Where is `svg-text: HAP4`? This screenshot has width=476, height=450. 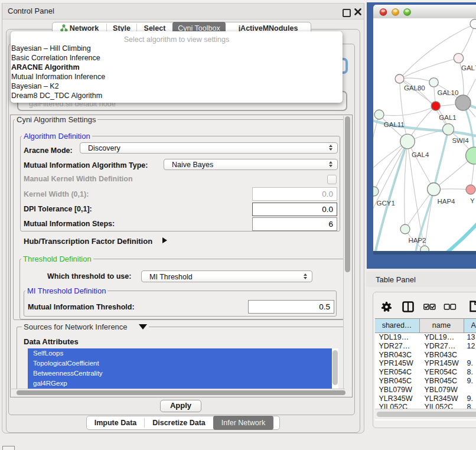
svg-text: HAP4 is located at coordinates (446, 201).